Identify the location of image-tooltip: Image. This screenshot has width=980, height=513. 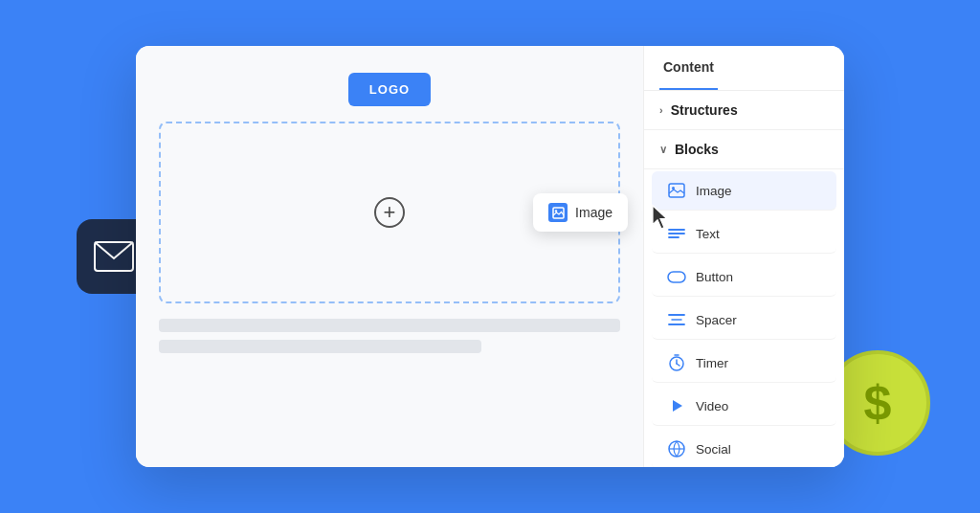
(580, 212).